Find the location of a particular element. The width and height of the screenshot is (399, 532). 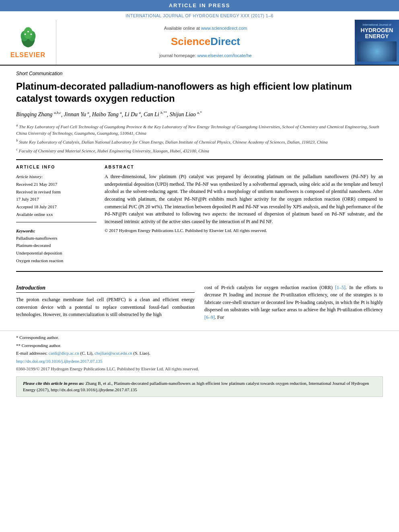

author-jinnan: Jinnan Yu a is located at coordinates (76, 114).